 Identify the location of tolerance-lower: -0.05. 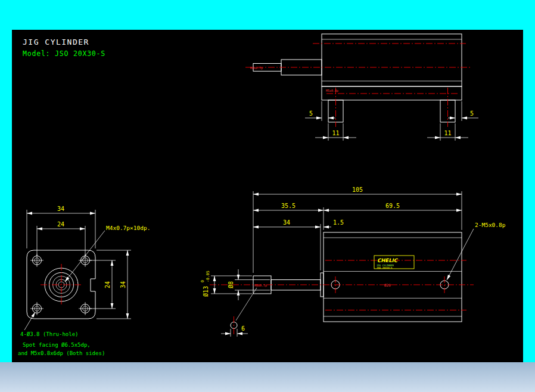
(208, 276).